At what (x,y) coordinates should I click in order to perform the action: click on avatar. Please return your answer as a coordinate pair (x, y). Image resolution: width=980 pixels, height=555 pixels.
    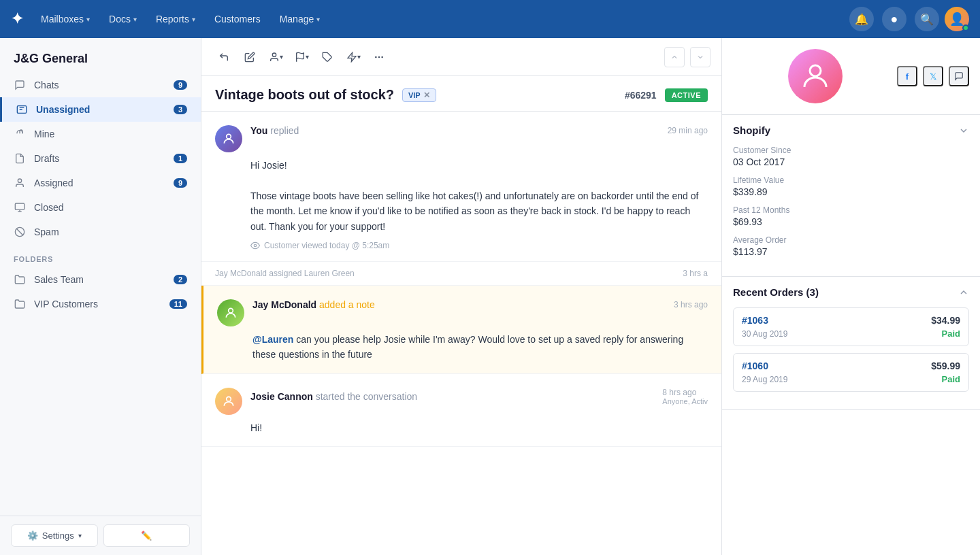
    Looking at the image, I should click on (229, 401).